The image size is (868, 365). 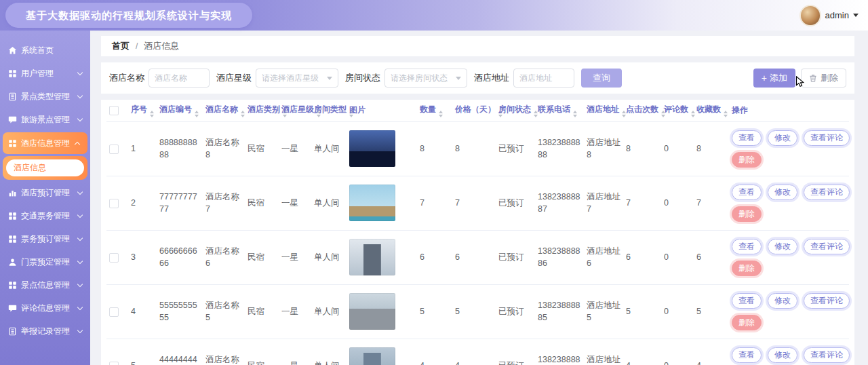 What do you see at coordinates (50, 193) in the screenshot?
I see `sidebar-item-label: 酒店预订管理` at bounding box center [50, 193].